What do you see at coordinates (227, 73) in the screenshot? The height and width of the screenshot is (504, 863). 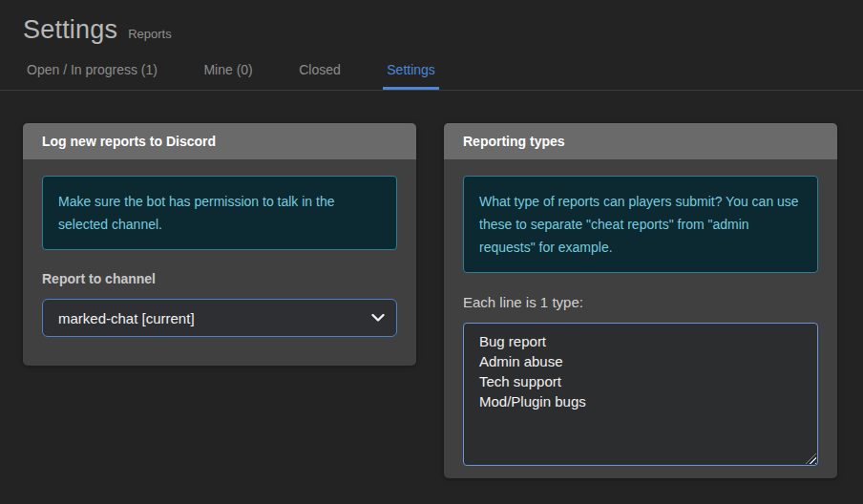 I see `tab-mine: Mine (0)` at bounding box center [227, 73].